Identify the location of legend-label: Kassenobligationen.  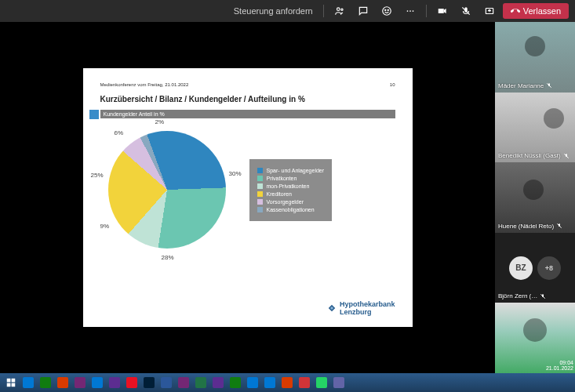
(290, 210).